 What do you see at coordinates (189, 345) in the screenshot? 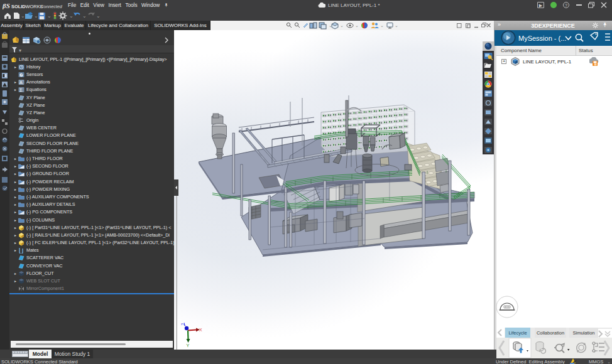
I see `svg-text: Y` at bounding box center [189, 345].